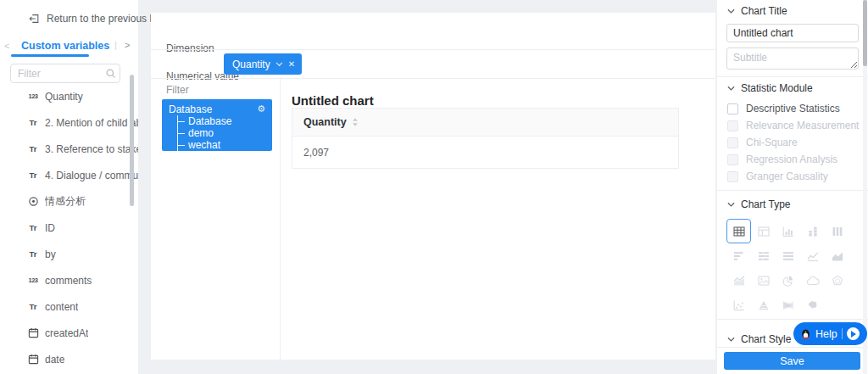 This screenshot has height=374, width=868. Describe the element at coordinates (217, 126) in the screenshot. I see `database-filter-tree: Database ⚙ Databasedemowechat` at that location.